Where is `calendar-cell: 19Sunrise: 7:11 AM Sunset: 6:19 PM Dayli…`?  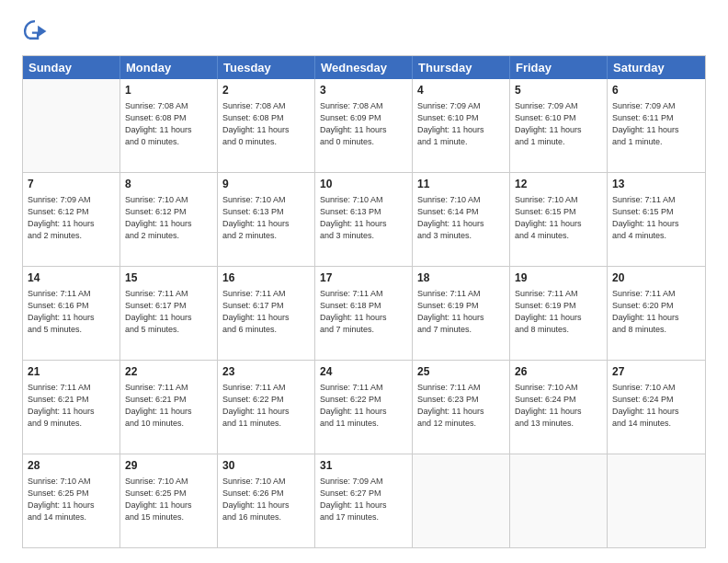
calendar-cell: 19Sunrise: 7:11 AM Sunset: 6:19 PM Dayli… is located at coordinates (559, 313).